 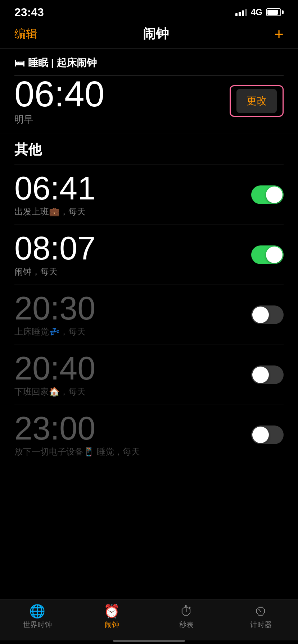 What do you see at coordinates (149, 620) in the screenshot?
I see `tab-bar: 🌐 世界时钟 ⏰ 闹钟 ⏱ 秒表 ⏲ 计时器` at bounding box center [149, 620].